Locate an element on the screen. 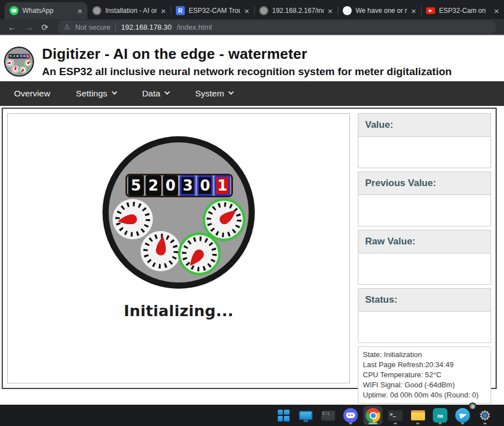 This screenshot has width=504, height=426. monitor-icon is located at coordinates (306, 415).